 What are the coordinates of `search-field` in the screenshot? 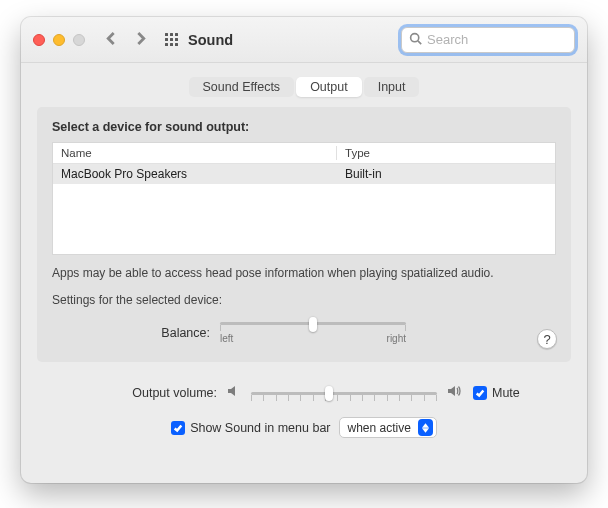 It's located at (488, 40).